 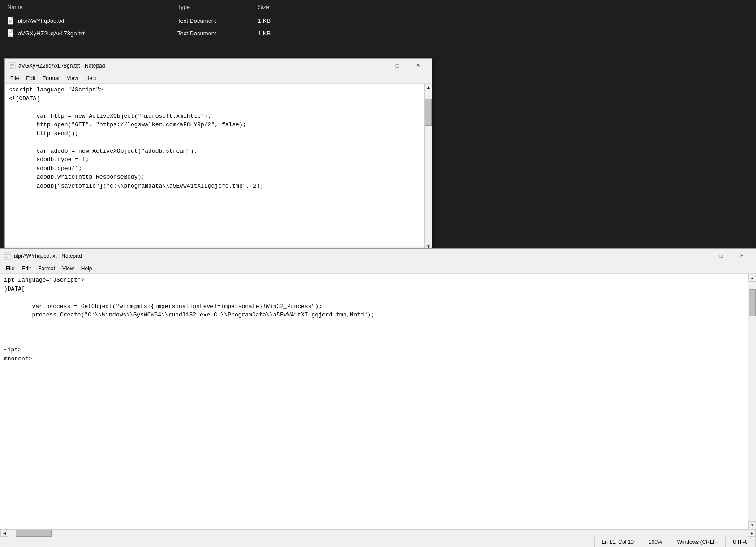 I want to click on statusbar-bottom: Ln 11, Col 10 100% Windows (CRLF) UTF-8, so click(x=378, y=542).